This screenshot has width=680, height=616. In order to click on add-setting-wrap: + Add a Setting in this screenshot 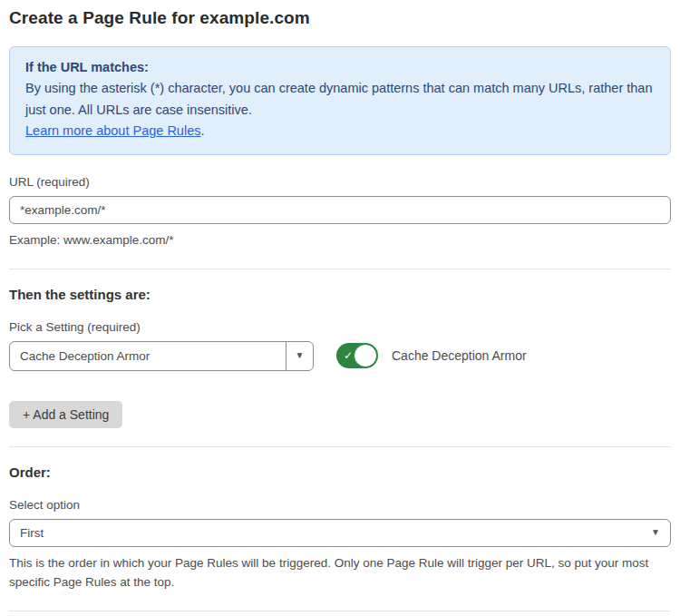, I will do `click(340, 415)`.